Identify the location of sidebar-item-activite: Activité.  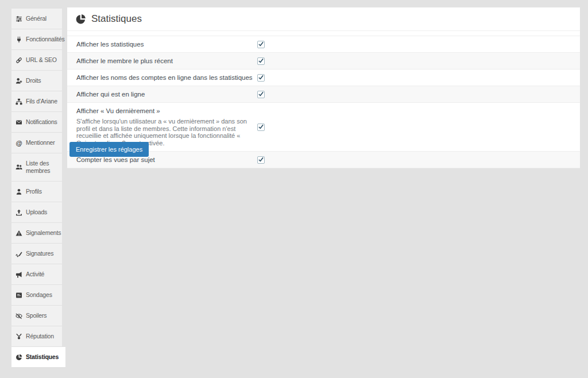
(37, 275).